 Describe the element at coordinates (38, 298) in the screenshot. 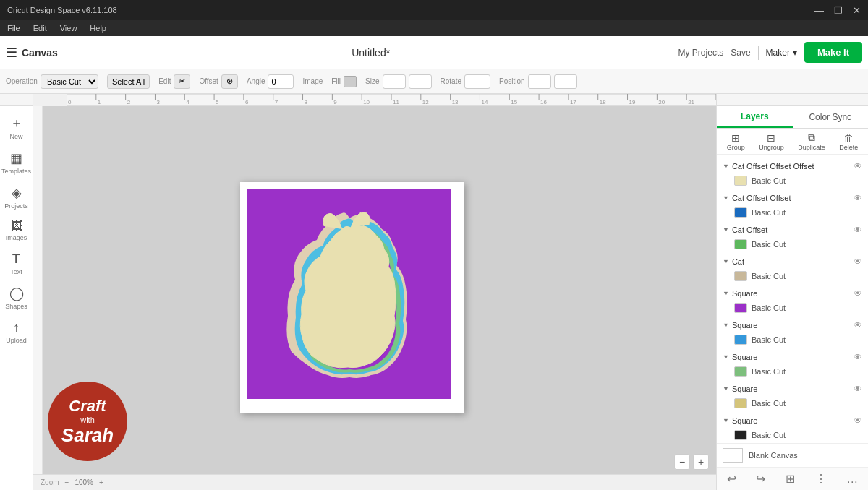

I see `ruler-vertical` at that location.